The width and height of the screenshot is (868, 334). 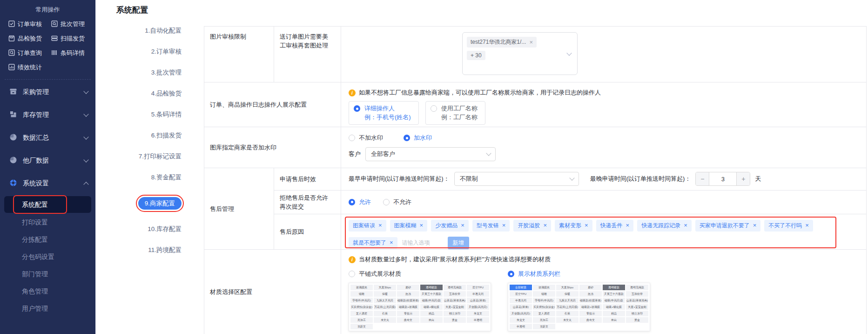 What do you see at coordinates (521, 307) in the screenshot?
I see `material-cell: 山茶花(液体)` at bounding box center [521, 307].